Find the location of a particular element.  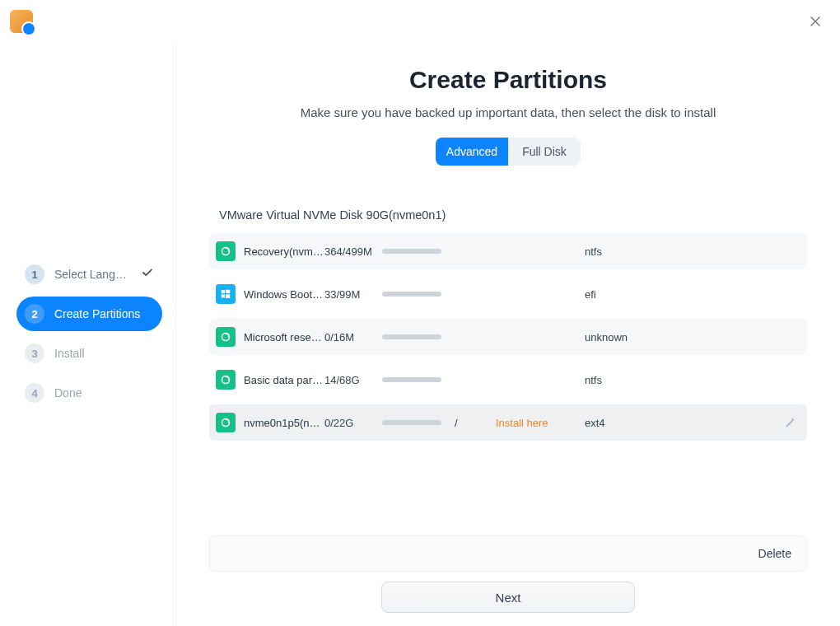

partition-name: Microsoft reser… is located at coordinates (284, 338).